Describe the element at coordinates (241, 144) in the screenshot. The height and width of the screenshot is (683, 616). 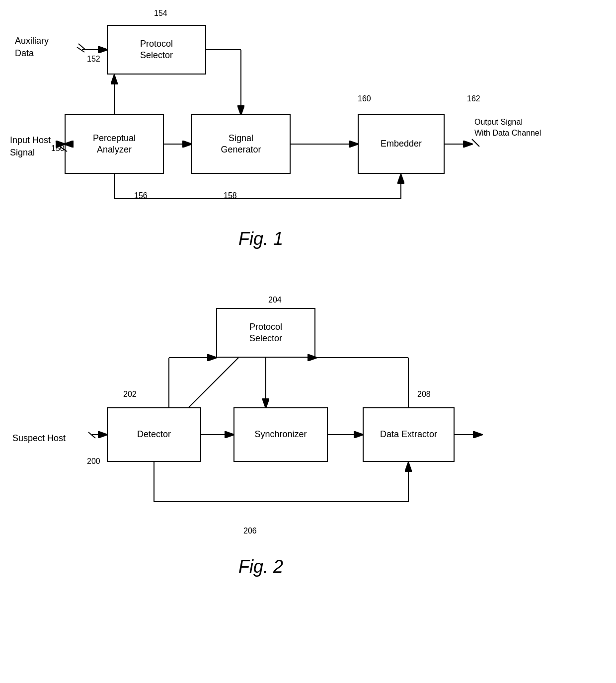
I see `signal-generator-block: SignalGenerator` at that location.